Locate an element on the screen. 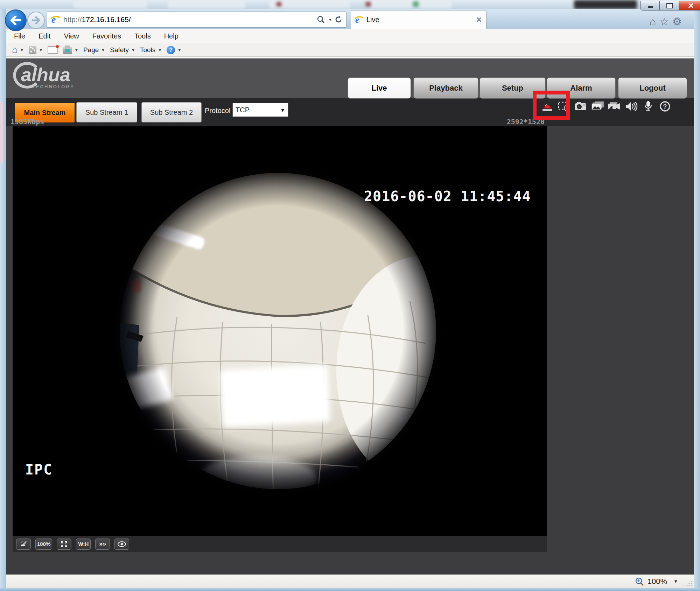 Image resolution: width=700 pixels, height=591 pixels. menu-file: File is located at coordinates (20, 36).